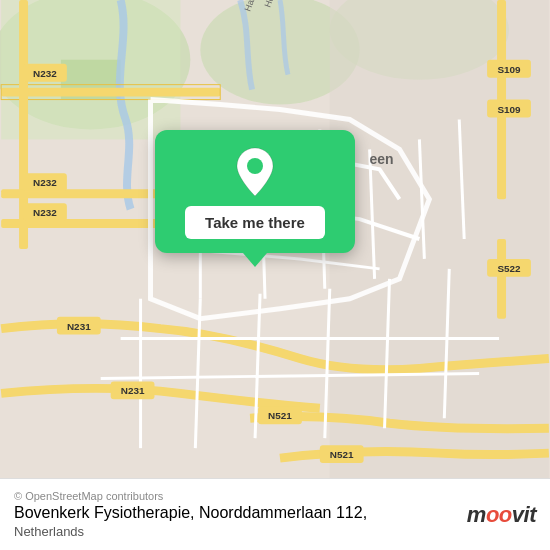 This screenshot has height=550, width=550. Describe the element at coordinates (275, 514) in the screenshot. I see `footer: © OpenStreetMap contributors Bovenkerk F…` at that location.